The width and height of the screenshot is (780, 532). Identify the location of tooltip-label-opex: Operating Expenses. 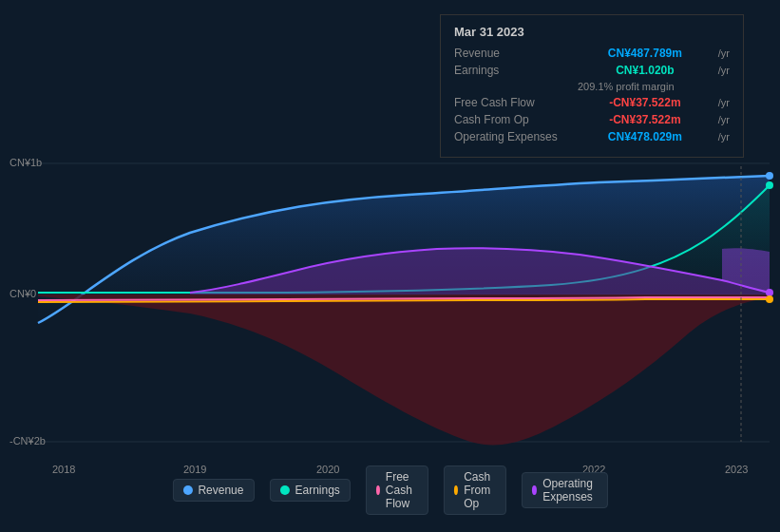
(516, 137).